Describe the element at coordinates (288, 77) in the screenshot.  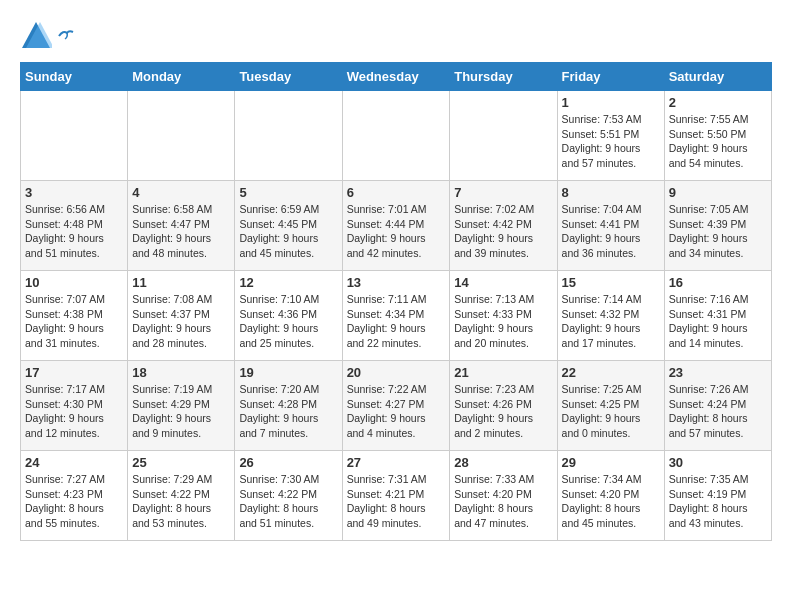
I see `day-of-week-header: Tuesday` at that location.